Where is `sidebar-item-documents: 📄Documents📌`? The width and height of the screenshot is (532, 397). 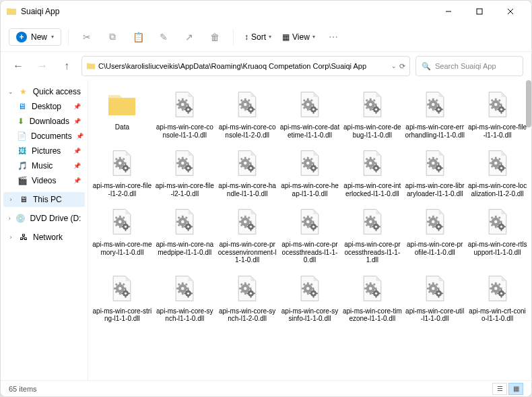
sidebar-item-documents: 📄Documents📌 is located at coordinates (44, 136).